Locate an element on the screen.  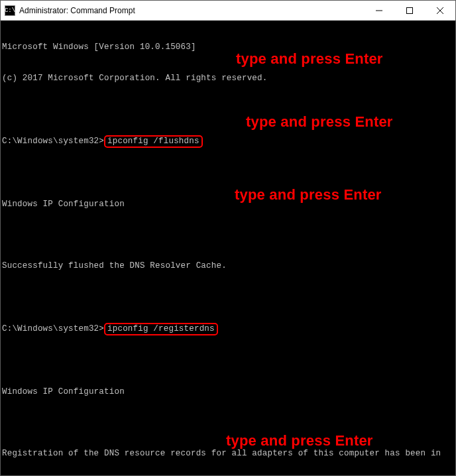
annotation-3: type and press Enter is located at coordinates (308, 195).